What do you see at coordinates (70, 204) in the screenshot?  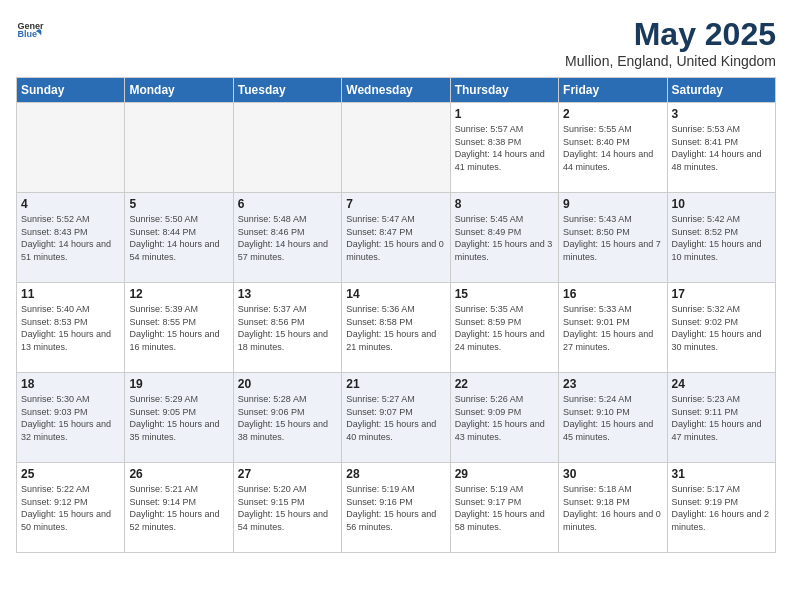 I see `day-number: 4` at bounding box center [70, 204].